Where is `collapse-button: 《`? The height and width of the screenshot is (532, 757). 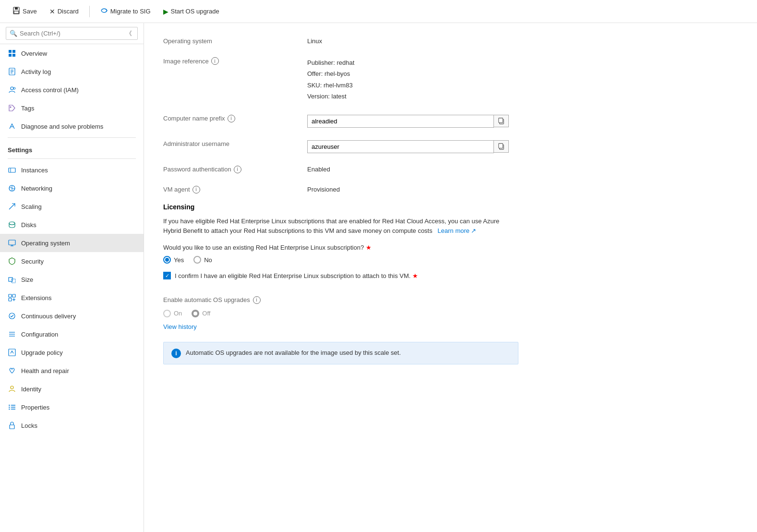 collapse-button: 《 is located at coordinates (129, 34).